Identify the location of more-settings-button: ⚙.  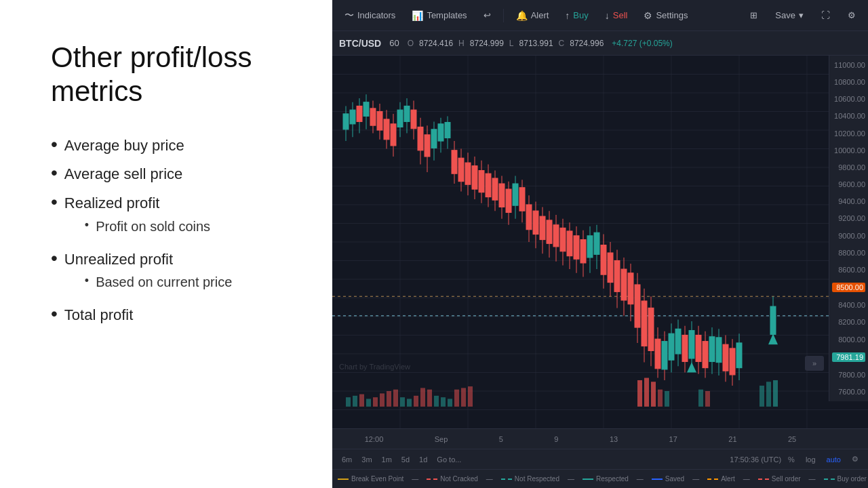
(852, 15).